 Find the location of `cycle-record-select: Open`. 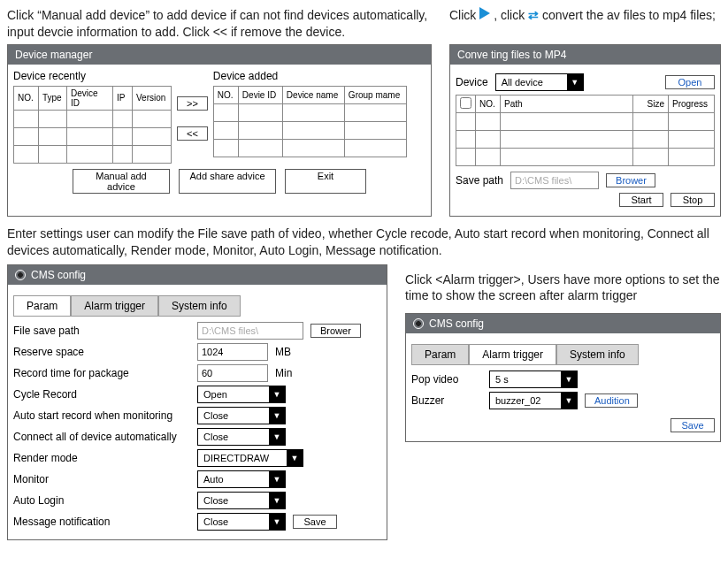

cycle-record-select: Open is located at coordinates (241, 394).